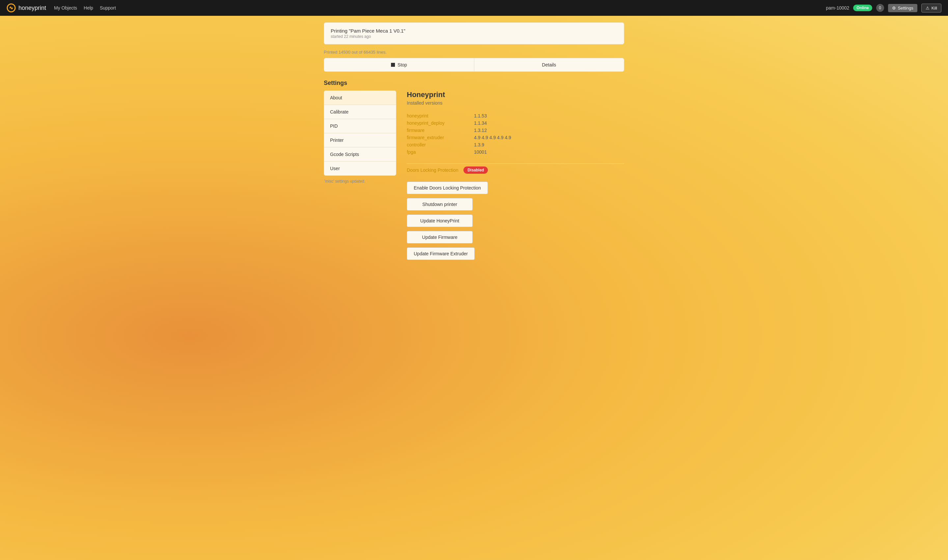  I want to click on details-label: Details, so click(549, 65).